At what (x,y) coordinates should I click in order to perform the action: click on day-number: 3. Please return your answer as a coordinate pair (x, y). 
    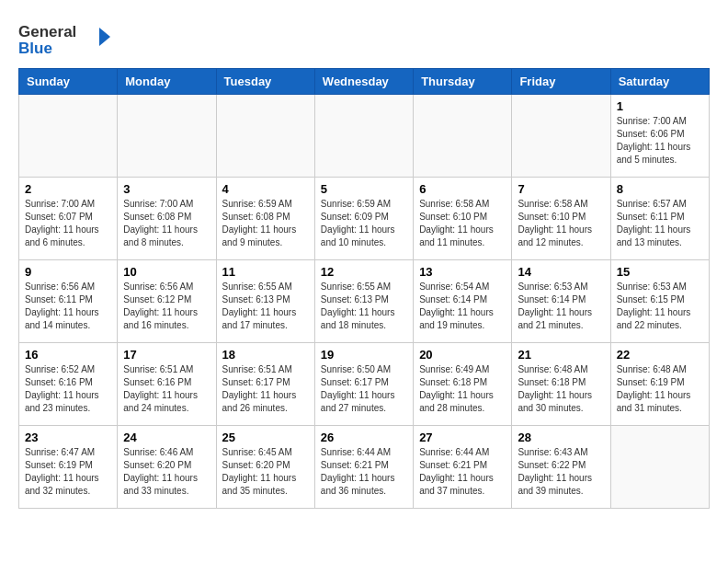
    Looking at the image, I should click on (166, 190).